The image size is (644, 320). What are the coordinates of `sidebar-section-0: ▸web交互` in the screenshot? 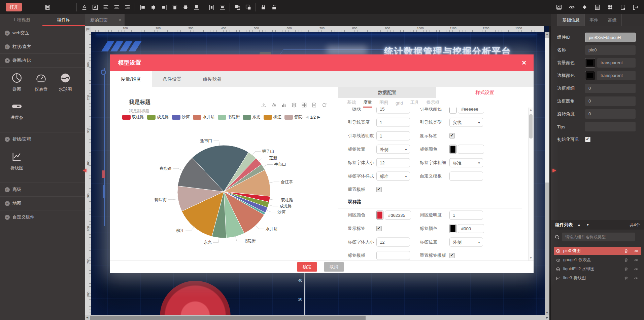 It's located at (42, 33).